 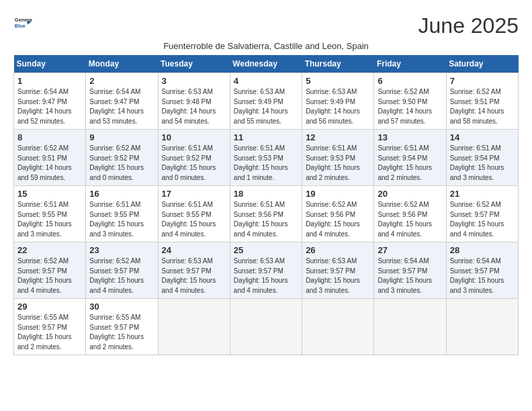 What do you see at coordinates (266, 193) in the screenshot?
I see `day-number: 18` at bounding box center [266, 193].